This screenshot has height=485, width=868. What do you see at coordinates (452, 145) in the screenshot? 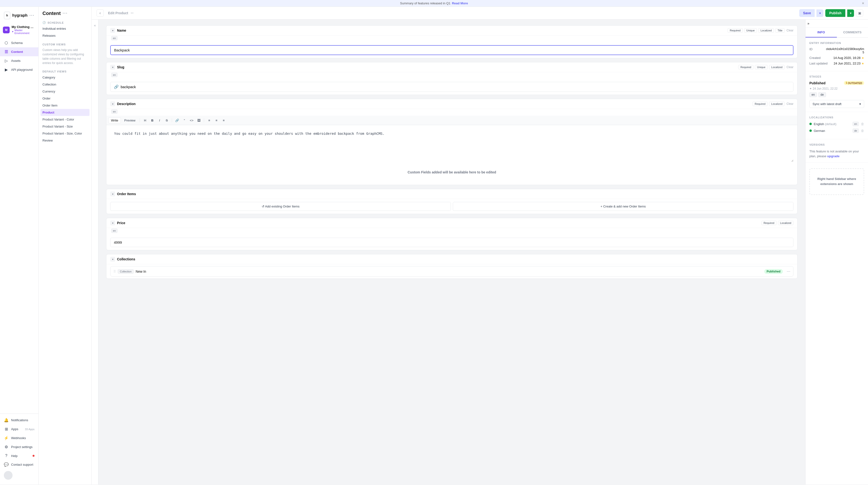
I see `description-textarea: You could fit in just about anything you…` at bounding box center [452, 145].